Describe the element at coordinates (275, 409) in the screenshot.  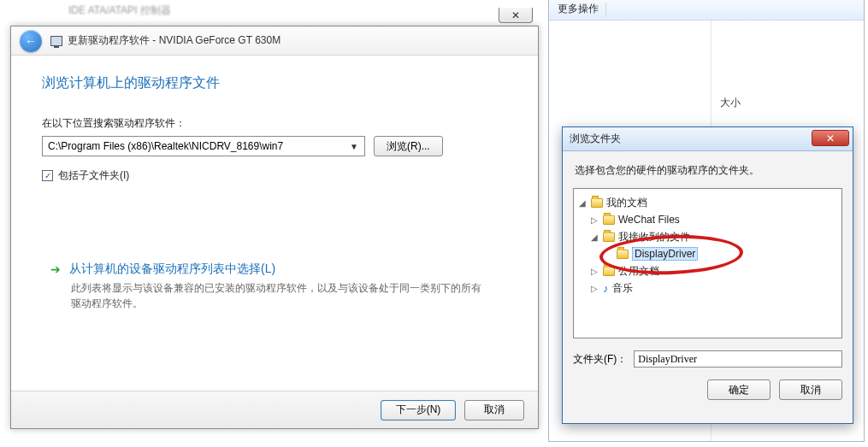
I see `wizard-footer: 下一步(N) 取消` at that location.